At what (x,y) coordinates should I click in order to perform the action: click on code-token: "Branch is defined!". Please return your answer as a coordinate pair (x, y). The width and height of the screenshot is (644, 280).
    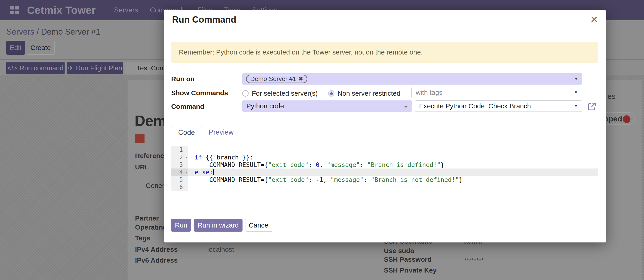
    Looking at the image, I should click on (404, 165).